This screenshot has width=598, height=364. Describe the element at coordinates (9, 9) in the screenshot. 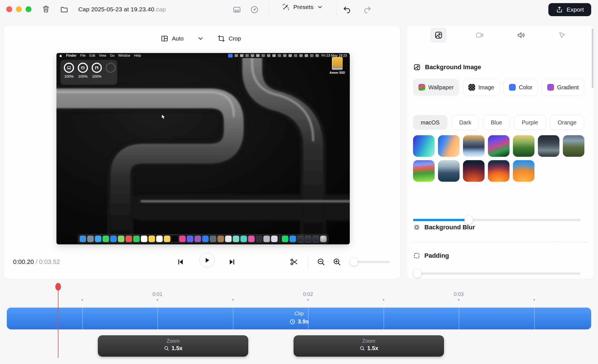

I see `close-window-button` at that location.